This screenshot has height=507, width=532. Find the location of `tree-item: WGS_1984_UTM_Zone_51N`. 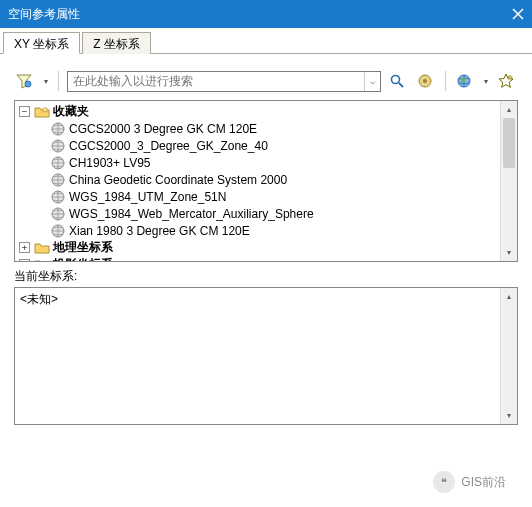

tree-item: WGS_1984_UTM_Zone_51N is located at coordinates (266, 196).